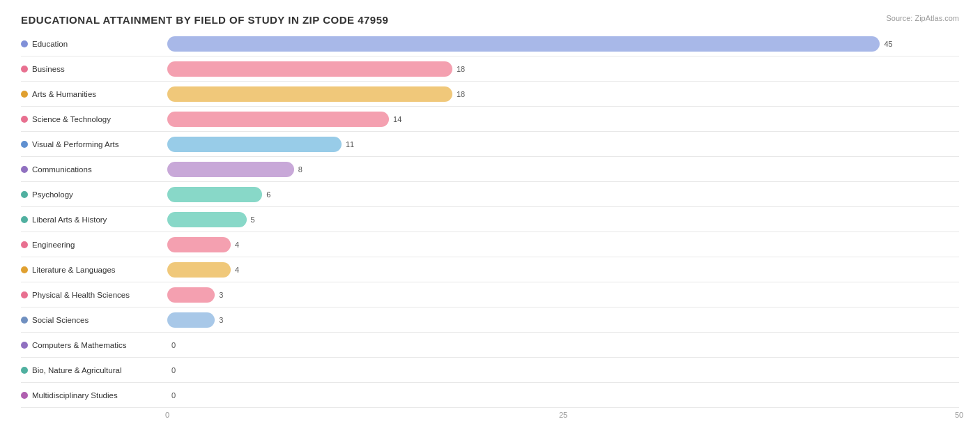 The height and width of the screenshot is (440, 980). What do you see at coordinates (923, 18) in the screenshot?
I see `source-label: Source: ZipAtlas.com` at bounding box center [923, 18].